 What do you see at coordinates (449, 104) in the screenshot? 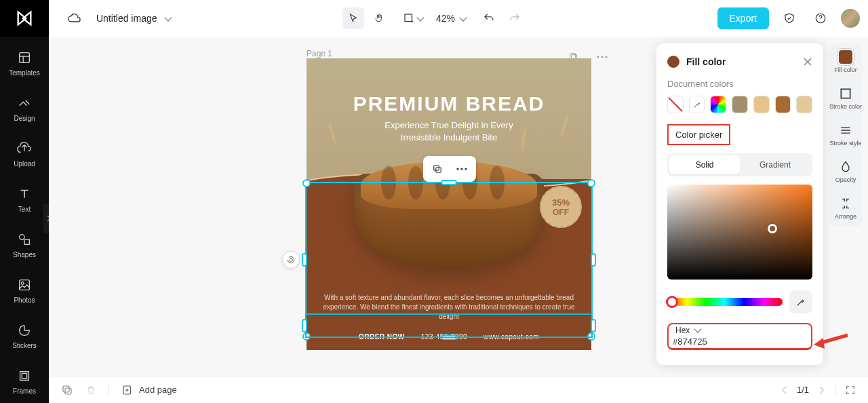
I see `headline-text: PREMIUM BREAD` at bounding box center [449, 104].